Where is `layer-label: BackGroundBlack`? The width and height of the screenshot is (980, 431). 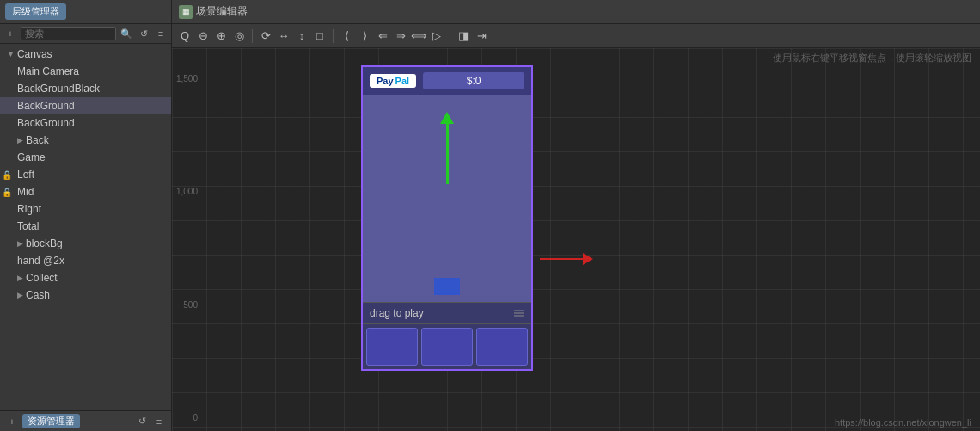
layer-label: BackGroundBlack is located at coordinates (58, 89).